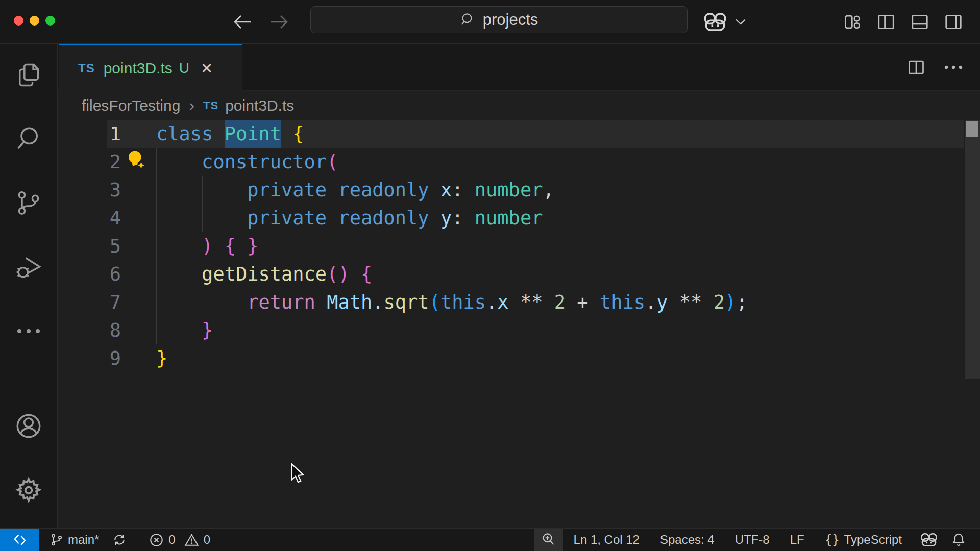  I want to click on minimize-window-button, so click(35, 20).